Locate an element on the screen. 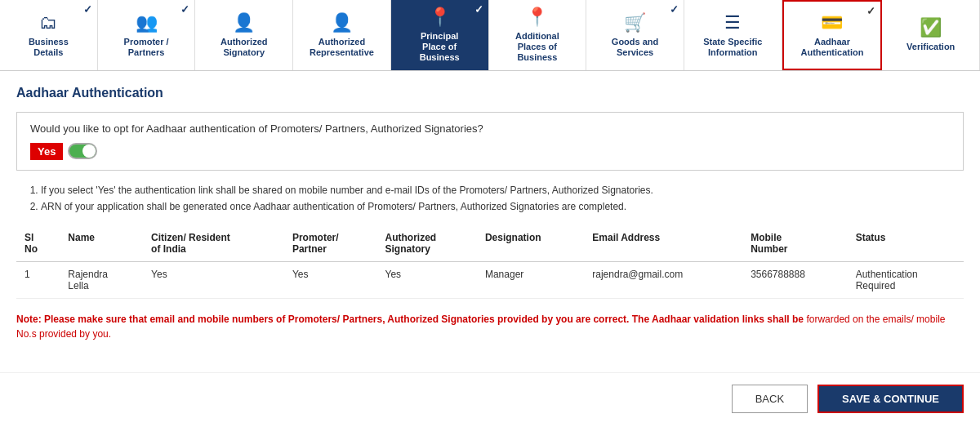 The height and width of the screenshot is (436, 980). cell-status: AuthenticationRequired is located at coordinates (906, 281).